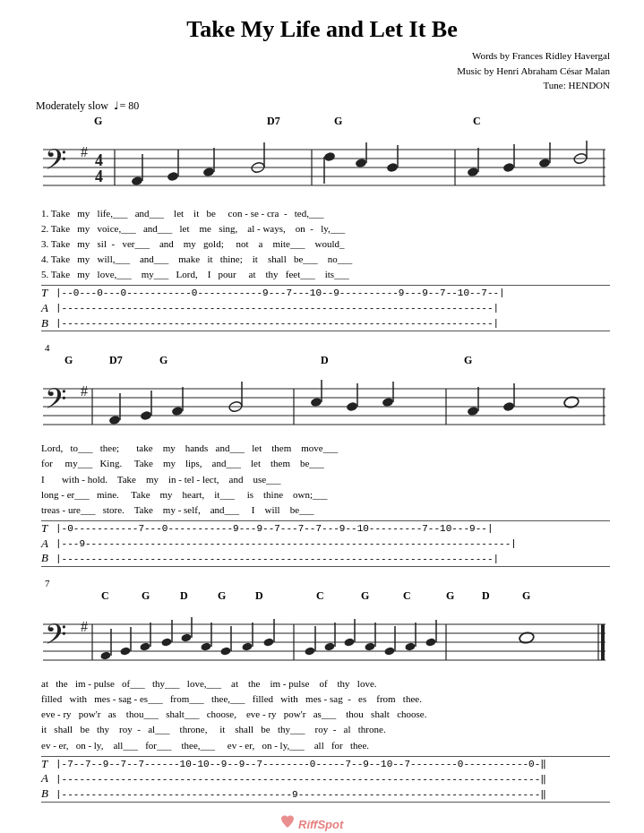 This screenshot has height=833, width=644. What do you see at coordinates (48, 308) in the screenshot?
I see `tab-A-label-1: A` at bounding box center [48, 308].